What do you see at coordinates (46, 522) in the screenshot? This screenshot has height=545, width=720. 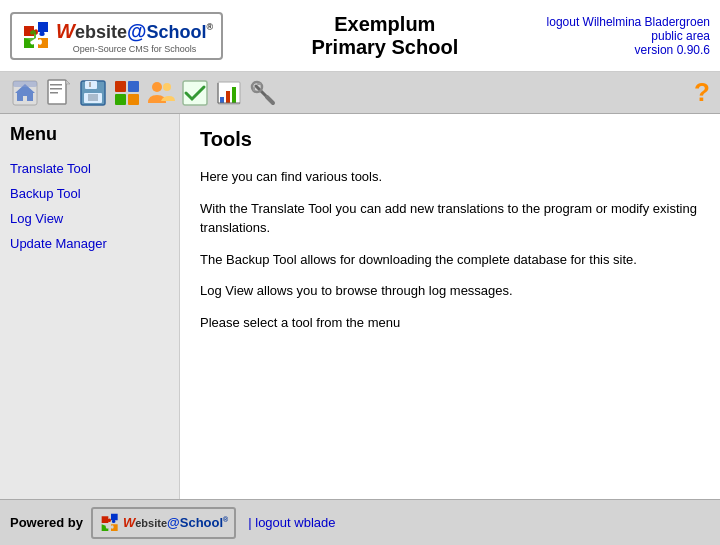 I see `powered-by-text: Powered by` at bounding box center [46, 522].